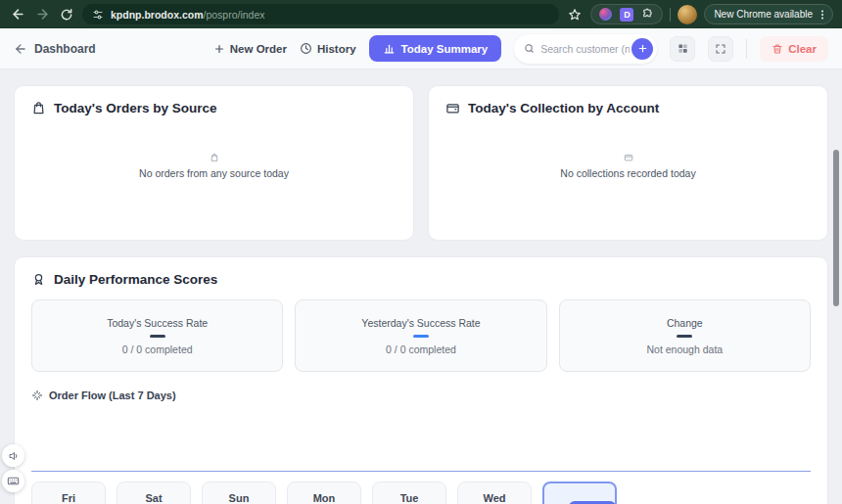  I want to click on performance-metric-card: Yesterday's Success Rate0 / 0 completed, so click(421, 336).